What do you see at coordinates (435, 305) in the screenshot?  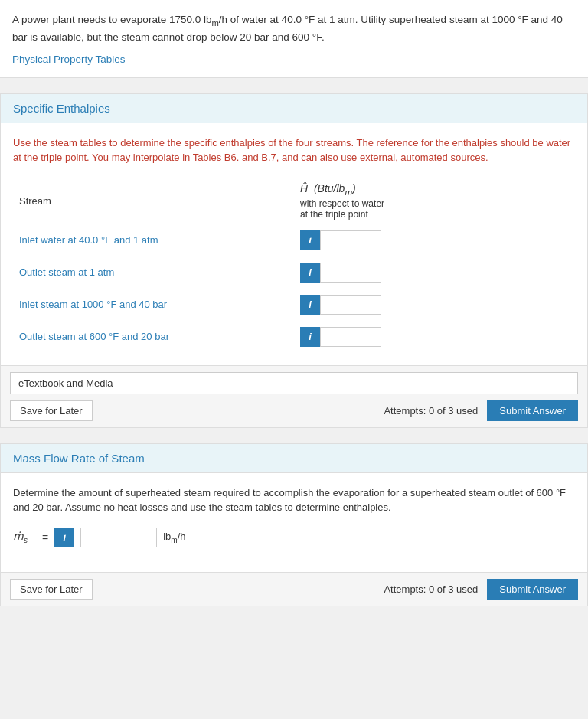 I see `stream-input-cell-3: i` at bounding box center [435, 305].